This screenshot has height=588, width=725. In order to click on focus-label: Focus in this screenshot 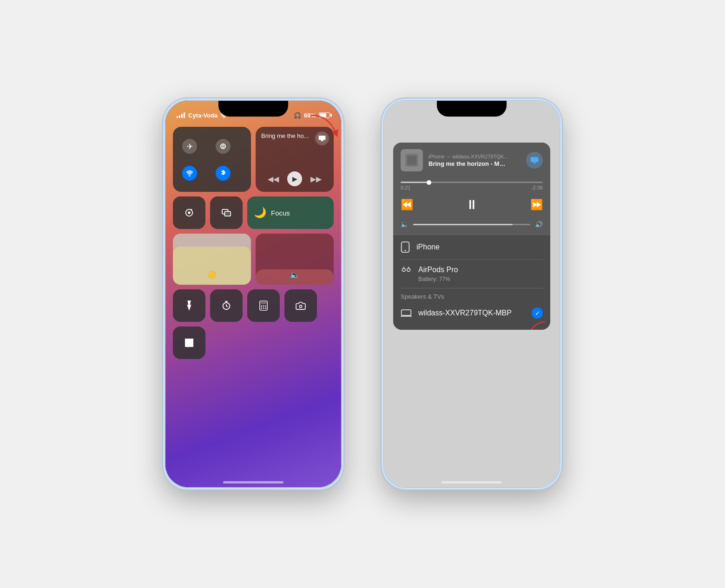, I will do `click(281, 213)`.